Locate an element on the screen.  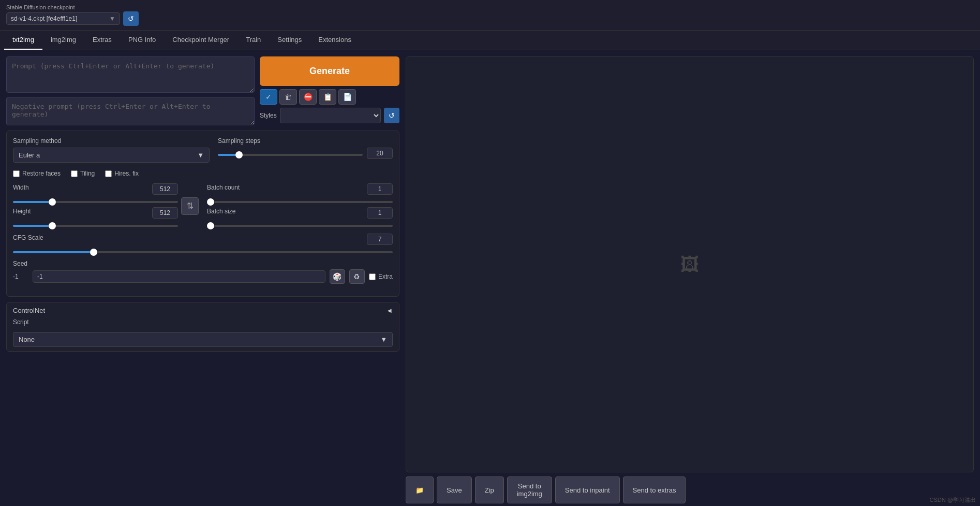
generate-section: Generate ✓ 🗑 ⛔ 📋 📄 Styles ↺ is located at coordinates (330, 90).